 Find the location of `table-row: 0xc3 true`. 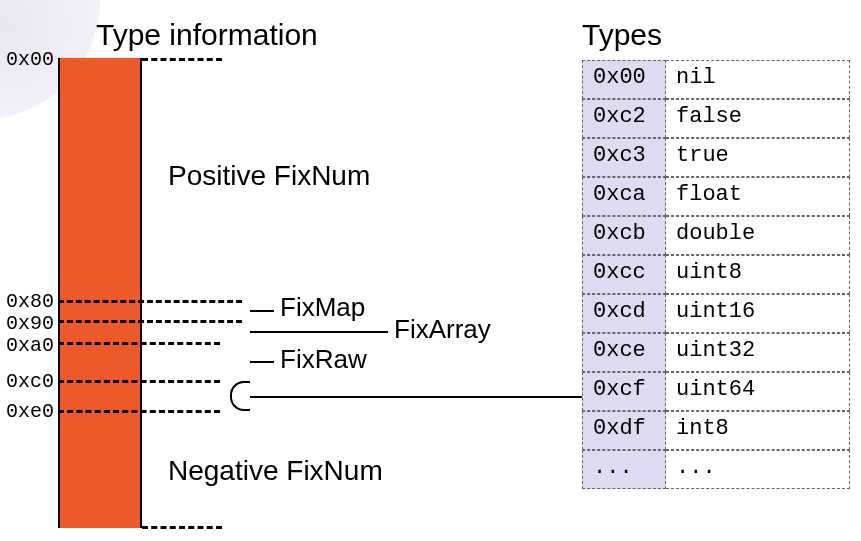

table-row: 0xc3 true is located at coordinates (716, 158).